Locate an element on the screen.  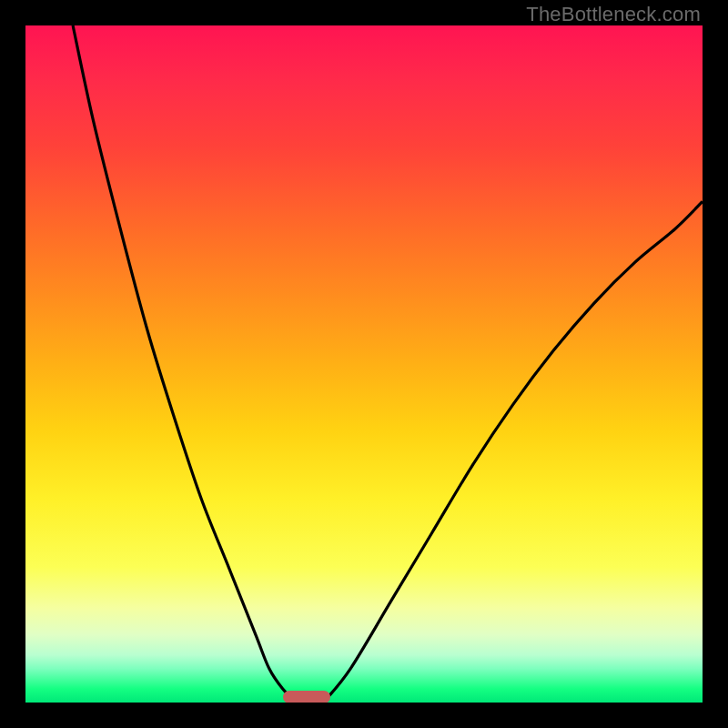
bottleneck-marker is located at coordinates (307, 697).